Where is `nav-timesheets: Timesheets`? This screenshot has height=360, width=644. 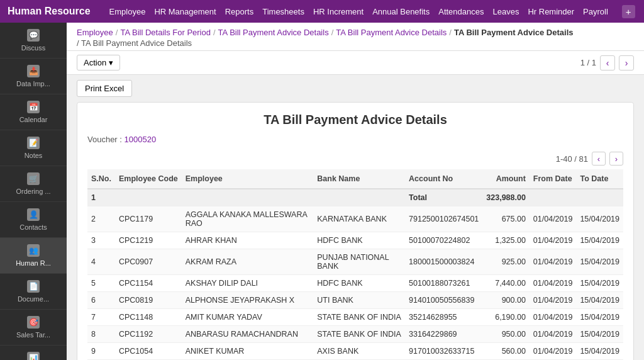 nav-timesheets: Timesheets is located at coordinates (283, 11).